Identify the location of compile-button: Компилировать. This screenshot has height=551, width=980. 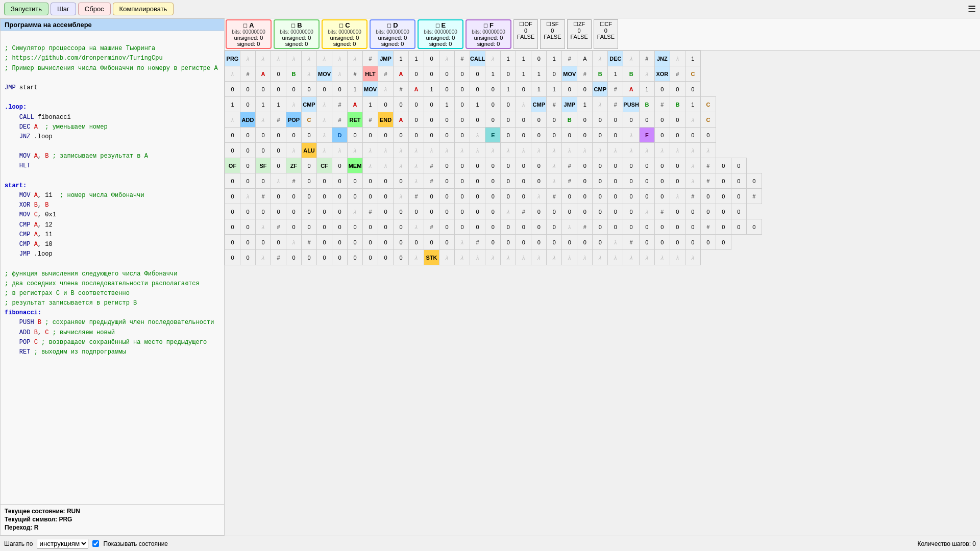
(143, 9).